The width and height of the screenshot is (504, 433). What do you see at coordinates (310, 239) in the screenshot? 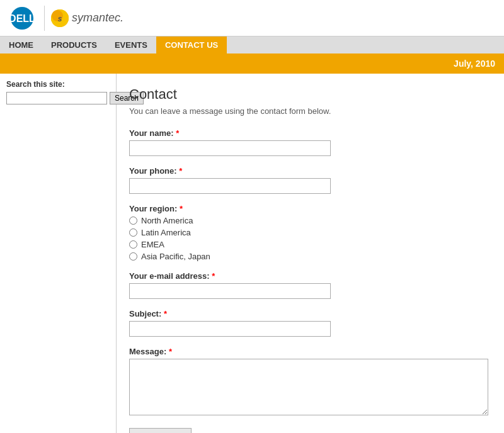
I see `region-options: North America Latin America EMEA Asia Pa…` at bounding box center [310, 239].